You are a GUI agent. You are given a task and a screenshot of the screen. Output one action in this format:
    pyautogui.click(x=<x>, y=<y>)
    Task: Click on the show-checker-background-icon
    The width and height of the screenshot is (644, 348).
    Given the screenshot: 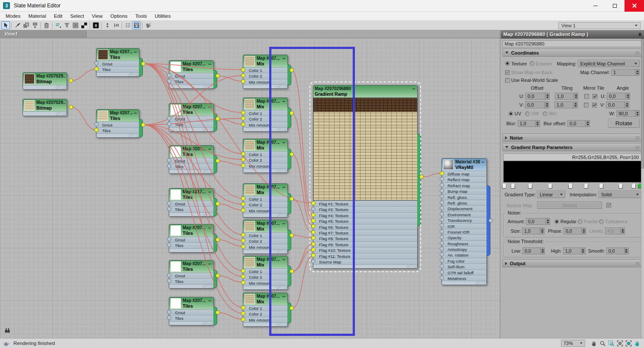 What is the action you would take?
    pyautogui.click(x=84, y=25)
    